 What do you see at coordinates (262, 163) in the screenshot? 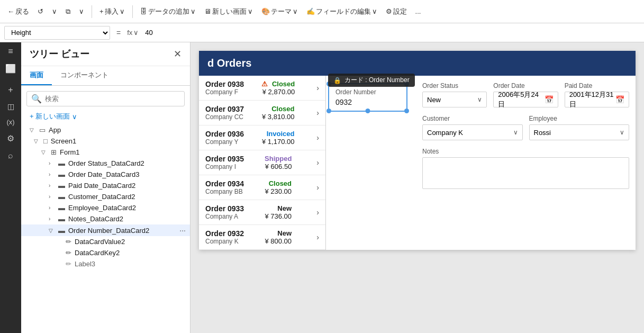
I see `order-item: Order 0935 Company I Shipped ¥ 606.50 ›` at bounding box center [262, 163].